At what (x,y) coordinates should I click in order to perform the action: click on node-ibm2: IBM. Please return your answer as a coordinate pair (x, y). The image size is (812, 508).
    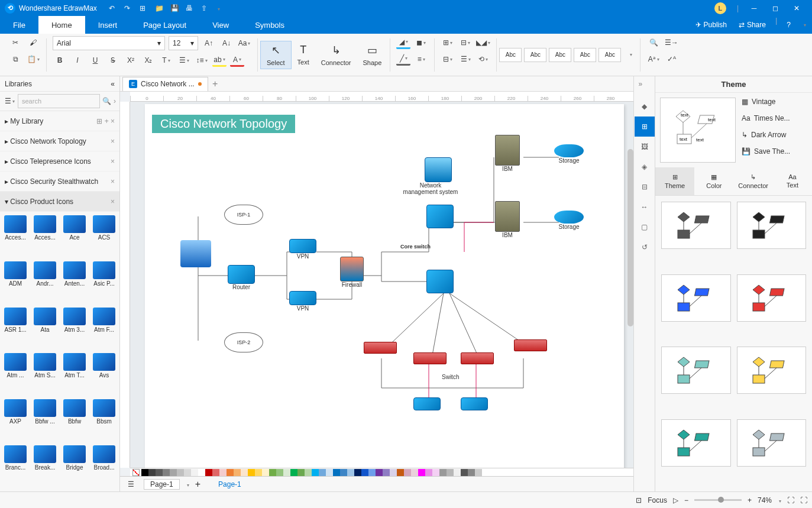
    Looking at the image, I should click on (507, 220).